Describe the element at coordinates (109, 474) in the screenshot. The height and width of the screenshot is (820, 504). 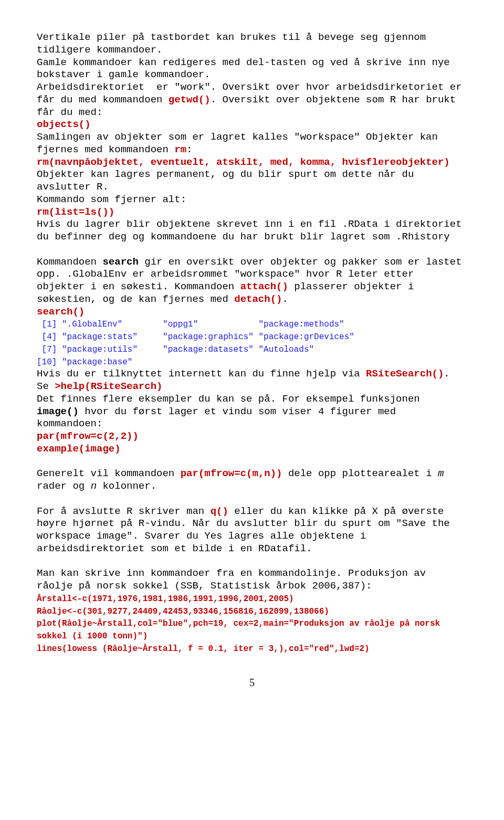
I see `text: Generelt vil kommandoen` at that location.